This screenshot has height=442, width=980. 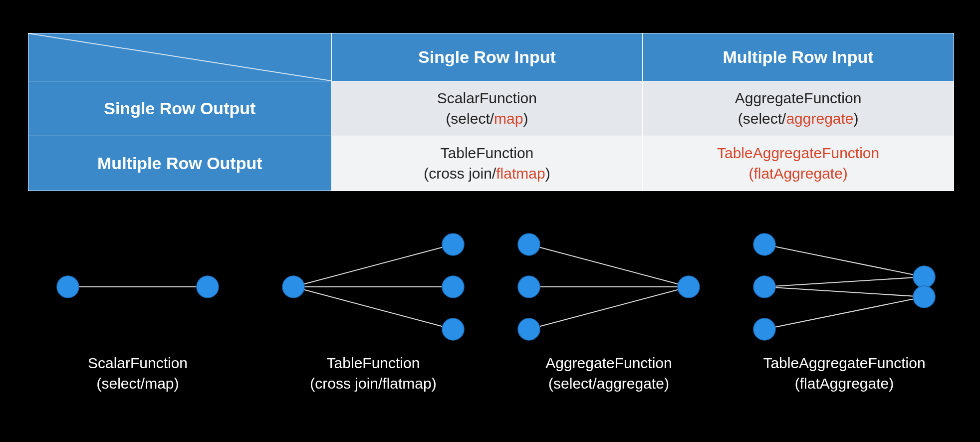 What do you see at coordinates (487, 57) in the screenshot?
I see `col-header-single-input: Single Row Input` at bounding box center [487, 57].